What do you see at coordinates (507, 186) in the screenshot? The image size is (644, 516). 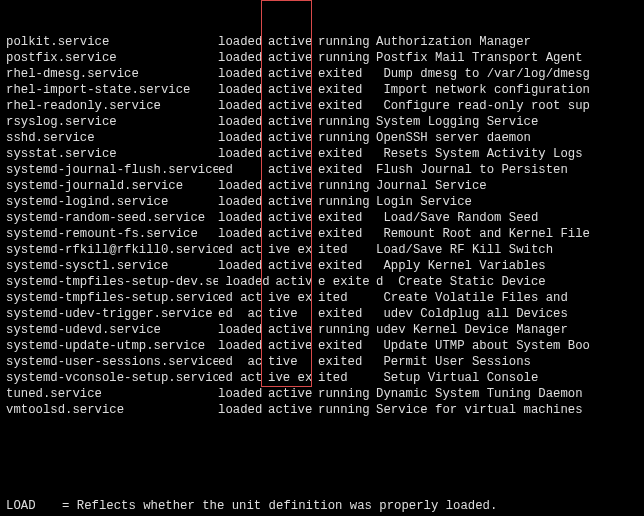 I see `col-description: Journal Service` at bounding box center [507, 186].